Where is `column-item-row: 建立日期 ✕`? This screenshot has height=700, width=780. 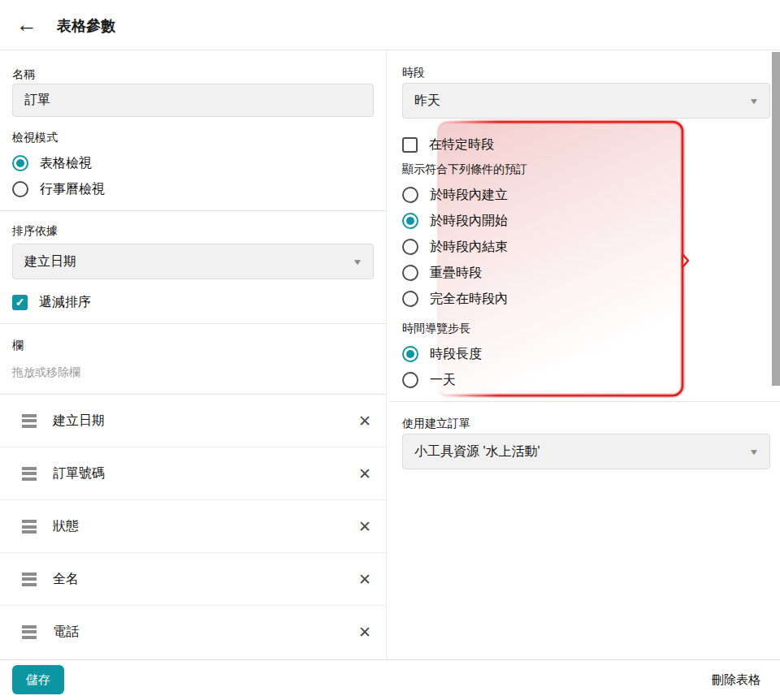 column-item-row: 建立日期 ✕ is located at coordinates (193, 421).